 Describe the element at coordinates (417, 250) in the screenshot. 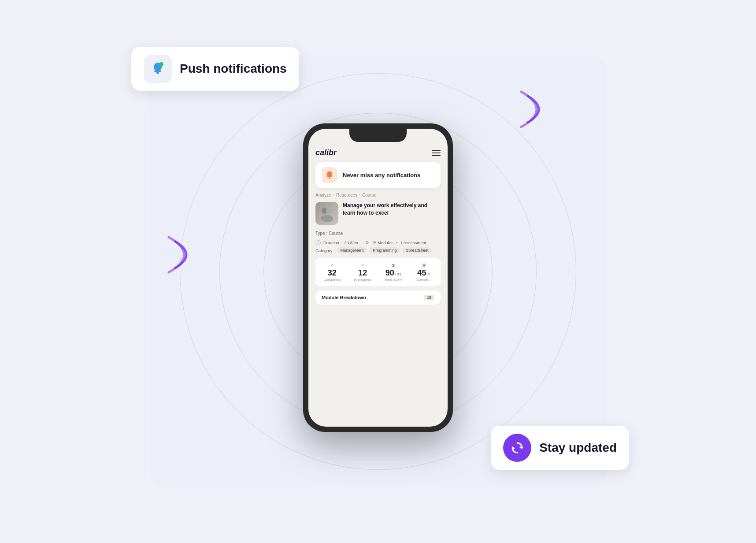

I see `tag-spreadsheet: Spreadsheet` at that location.